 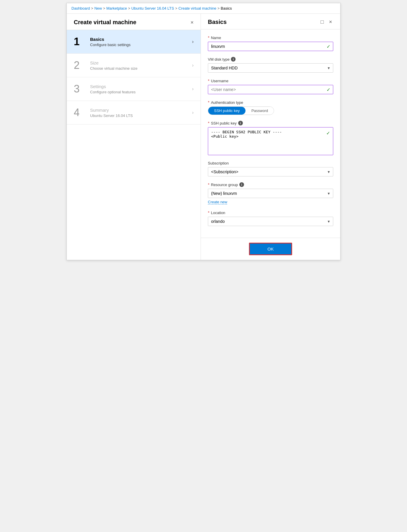 I want to click on username-label-text: Username, so click(x=220, y=81).